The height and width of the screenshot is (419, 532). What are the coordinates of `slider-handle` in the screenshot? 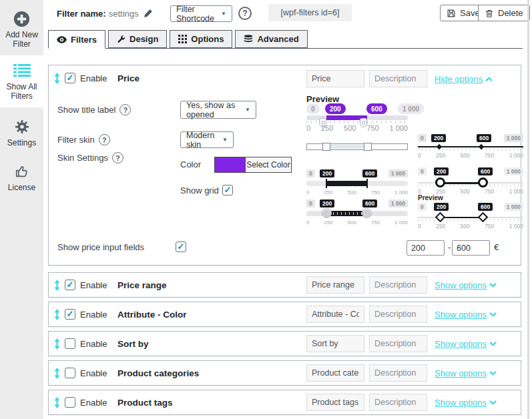 It's located at (368, 147).